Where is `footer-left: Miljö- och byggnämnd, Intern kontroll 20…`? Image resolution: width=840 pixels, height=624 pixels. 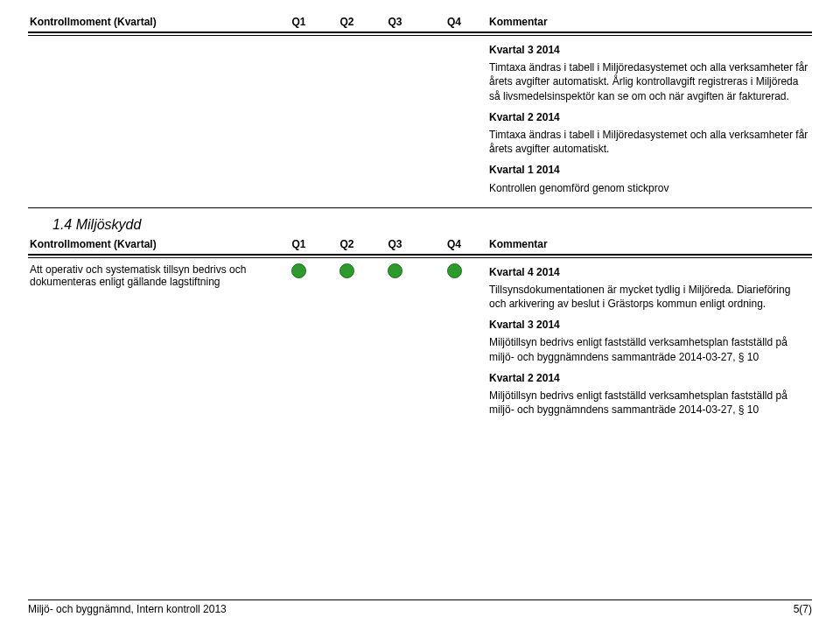 footer-left: Miljö- och byggnämnd, Intern kontroll 20… is located at coordinates (128, 609).